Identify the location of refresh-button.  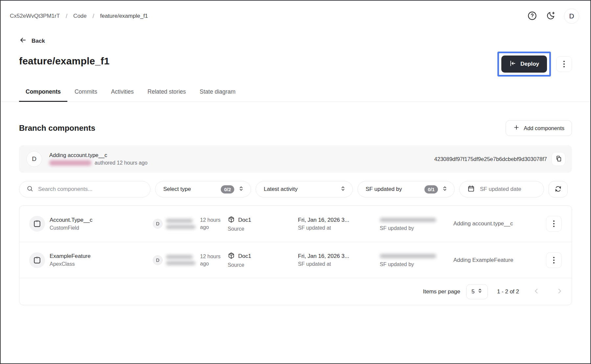
(558, 189).